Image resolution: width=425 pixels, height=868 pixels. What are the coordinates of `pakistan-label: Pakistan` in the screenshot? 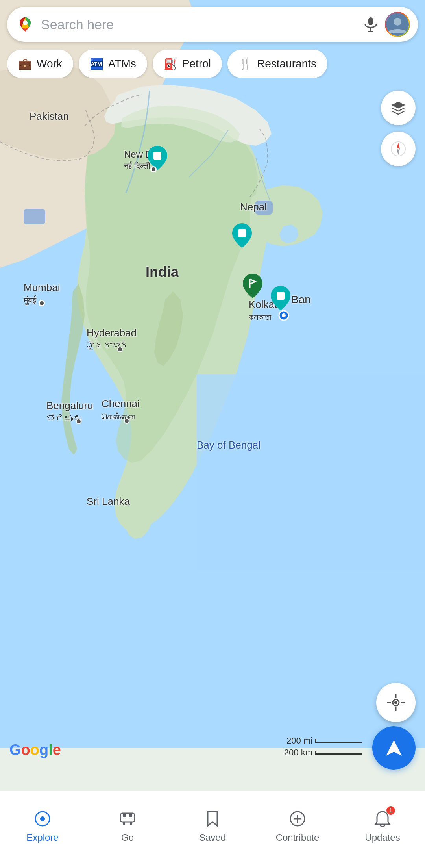 It's located at (49, 117).